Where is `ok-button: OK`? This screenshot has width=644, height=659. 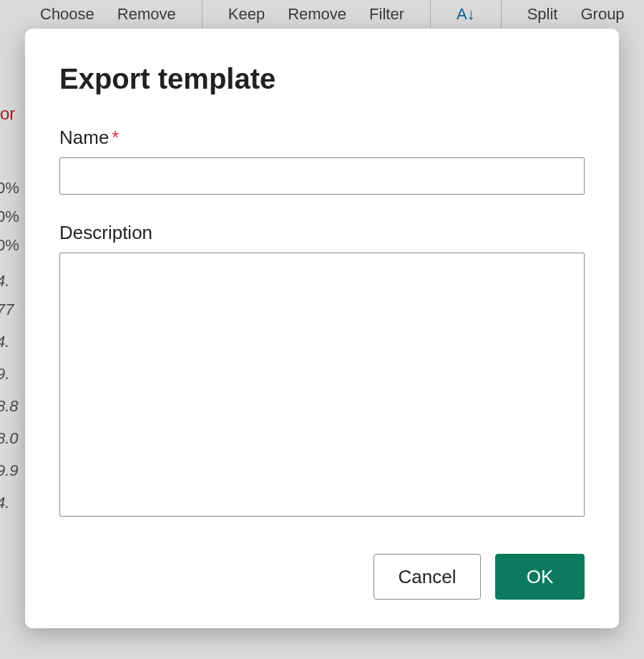
ok-button: OK is located at coordinates (540, 577).